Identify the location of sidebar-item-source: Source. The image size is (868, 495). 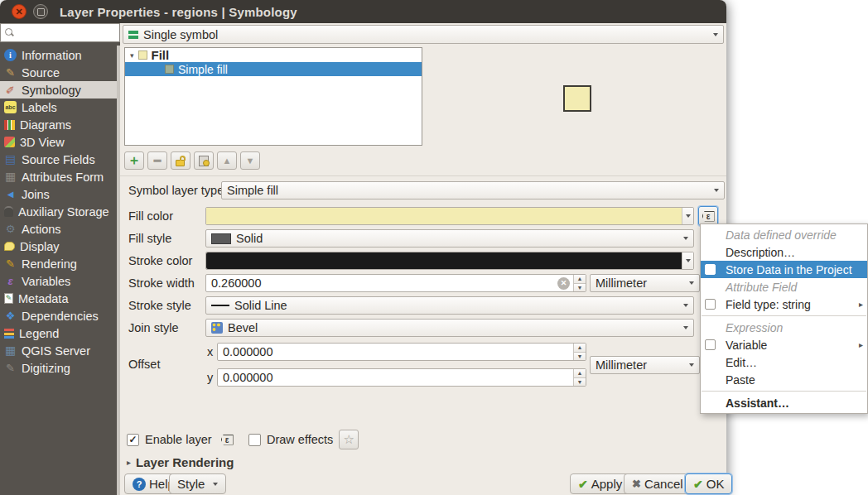
(58, 73).